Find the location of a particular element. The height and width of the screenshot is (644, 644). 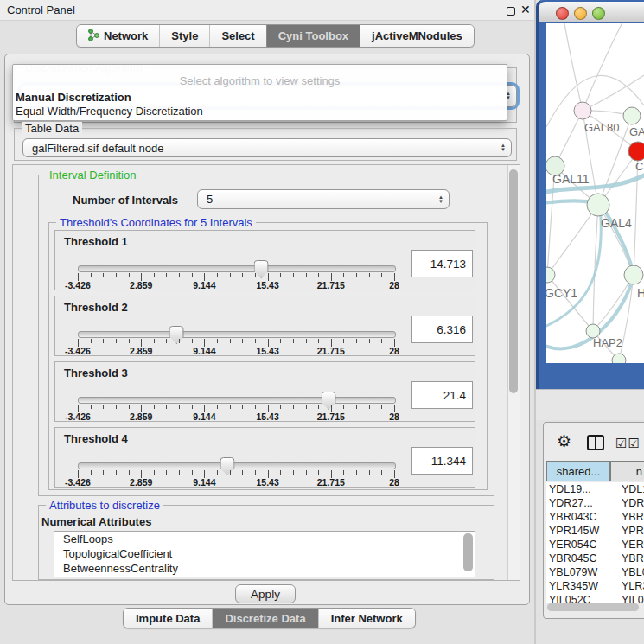

algorithm-dropdown-popup: Select algorithm to view settings Manual… is located at coordinates (259, 92).